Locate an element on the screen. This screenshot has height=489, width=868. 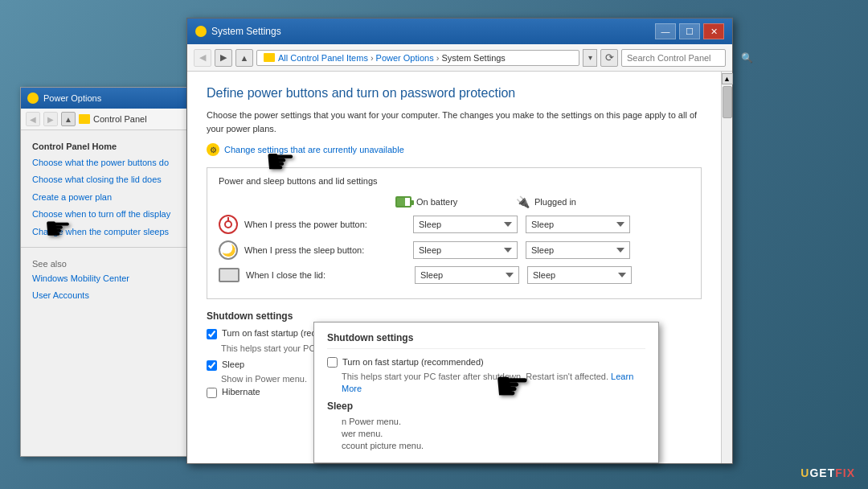
sleep-button-row: 🌙 When I press the sleep button: Sleep D… is located at coordinates (454, 250).